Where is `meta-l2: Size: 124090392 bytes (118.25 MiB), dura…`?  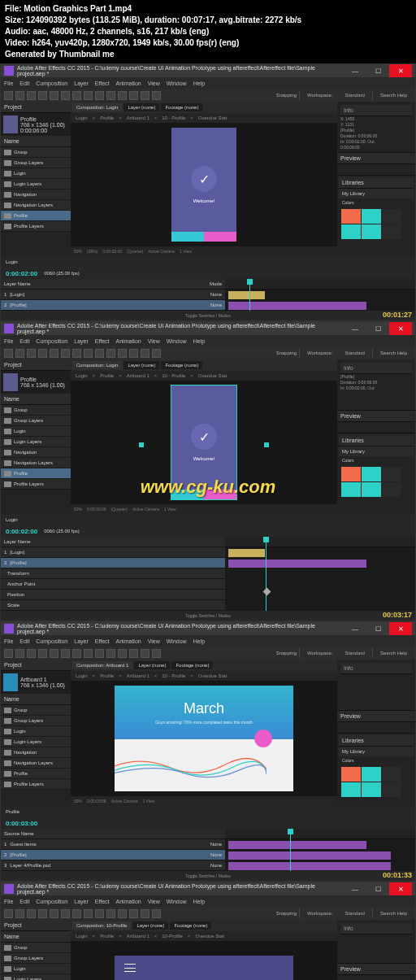 meta-l2: Size: 124090392 bytes (118.25 MiB), dura… is located at coordinates (208, 20).